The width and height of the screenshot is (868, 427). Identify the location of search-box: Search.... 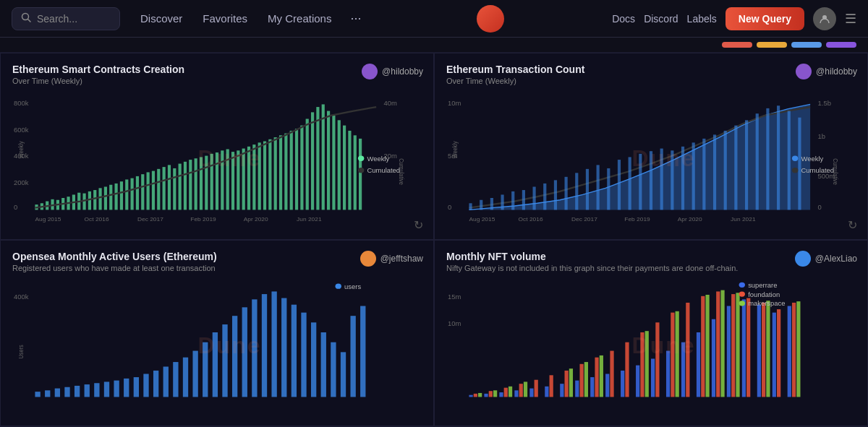
(66, 19).